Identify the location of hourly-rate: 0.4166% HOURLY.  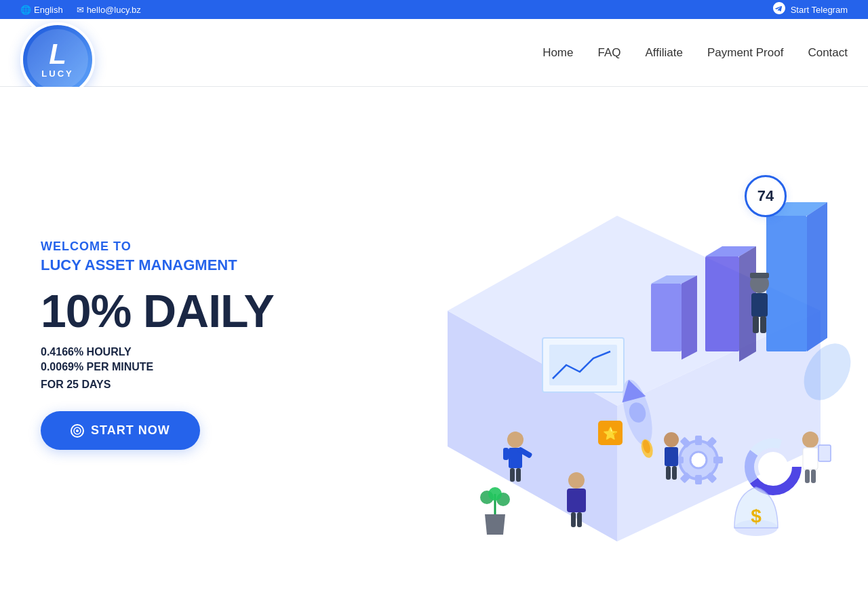
(183, 352).